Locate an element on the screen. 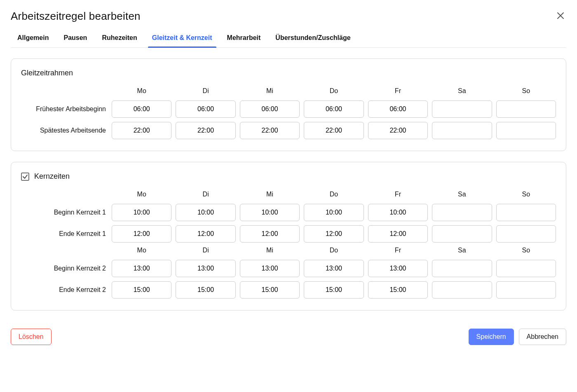 This screenshot has width=577, height=392. close-icon is located at coordinates (561, 16).